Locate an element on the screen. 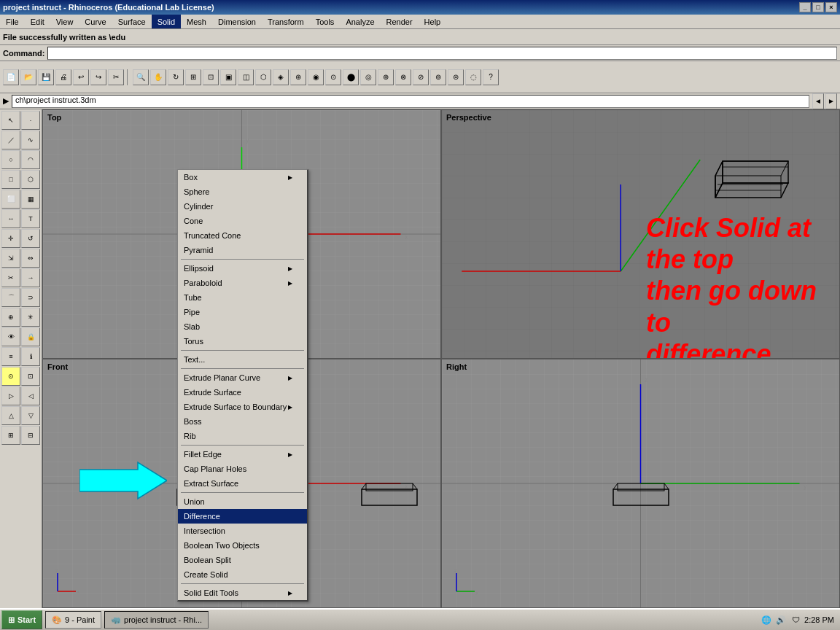  menu-cylinder: Cylinder is located at coordinates (242, 206).